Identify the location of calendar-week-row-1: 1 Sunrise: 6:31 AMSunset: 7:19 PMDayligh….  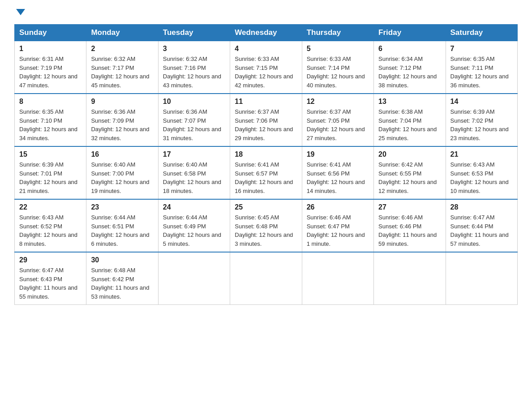
(266, 68).